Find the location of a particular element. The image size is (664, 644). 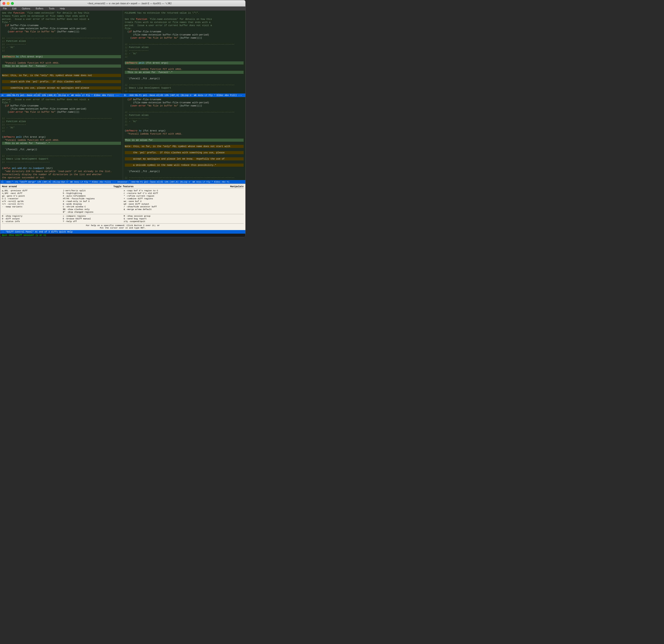

cmd-scroll-lr: </> -scroll lt/rt is located at coordinates (32, 204).